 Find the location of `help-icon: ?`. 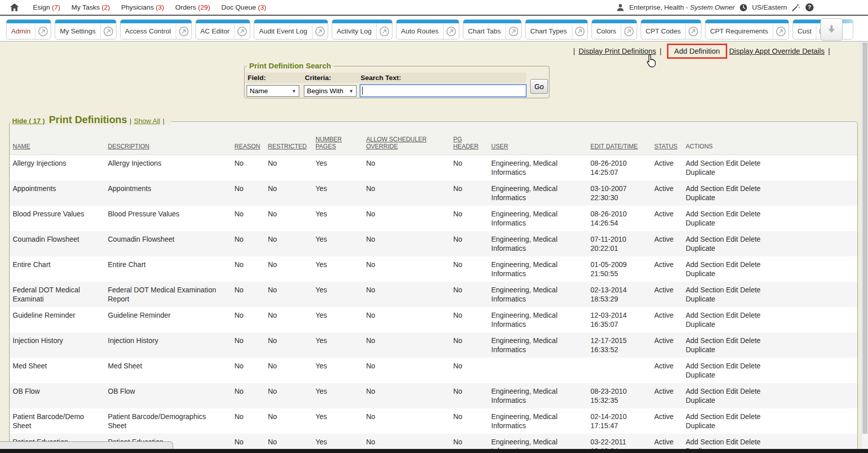

help-icon: ? is located at coordinates (809, 7).